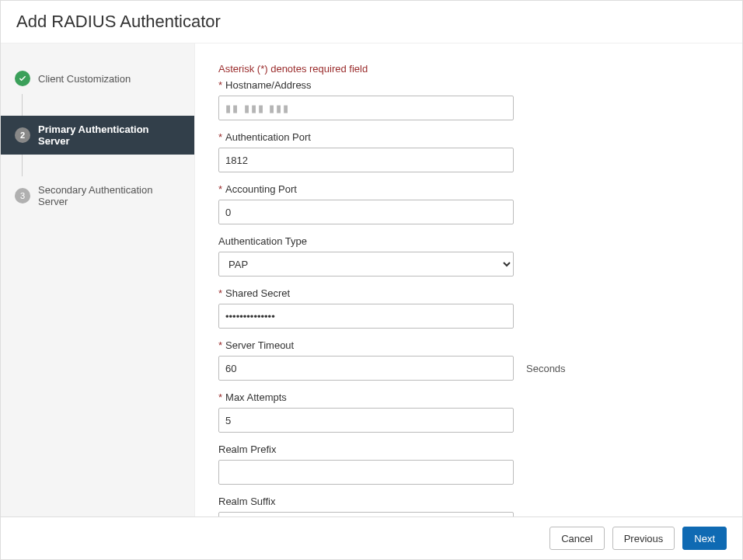  I want to click on max-attempts-input, so click(366, 420).